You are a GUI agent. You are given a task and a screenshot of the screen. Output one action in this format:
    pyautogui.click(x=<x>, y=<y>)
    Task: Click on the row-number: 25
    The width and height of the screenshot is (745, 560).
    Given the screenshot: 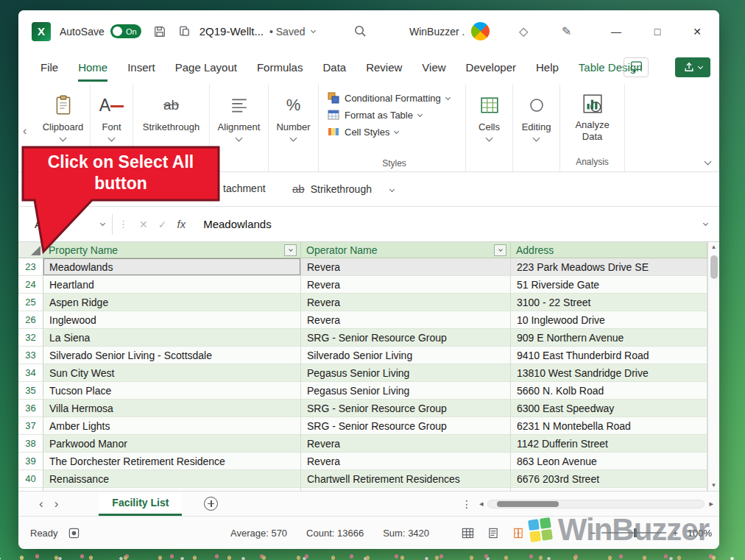 What is the action you would take?
    pyautogui.click(x=31, y=302)
    